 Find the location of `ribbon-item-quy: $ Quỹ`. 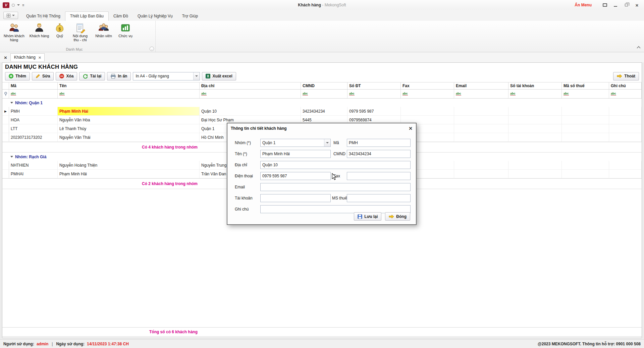

ribbon-item-quy: $ Quỹ is located at coordinates (60, 30).